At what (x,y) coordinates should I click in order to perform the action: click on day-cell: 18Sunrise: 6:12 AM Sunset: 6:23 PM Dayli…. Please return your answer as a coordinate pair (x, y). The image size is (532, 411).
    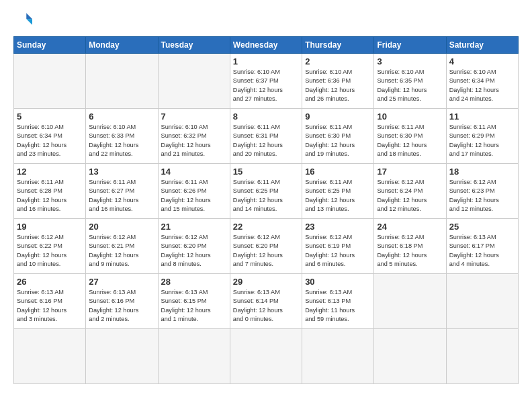
    Looking at the image, I should click on (482, 191).